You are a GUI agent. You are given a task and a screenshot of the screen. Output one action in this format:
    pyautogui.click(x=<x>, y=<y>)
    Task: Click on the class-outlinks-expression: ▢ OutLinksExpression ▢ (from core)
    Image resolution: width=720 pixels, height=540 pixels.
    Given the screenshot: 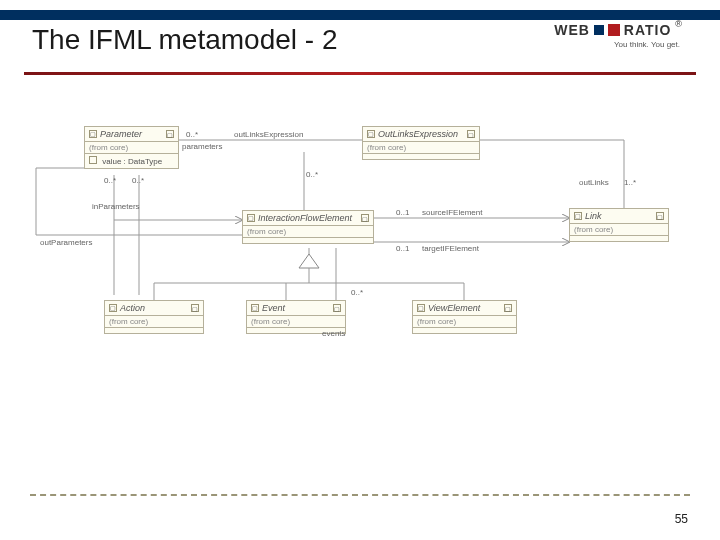 What is the action you would take?
    pyautogui.click(x=421, y=143)
    